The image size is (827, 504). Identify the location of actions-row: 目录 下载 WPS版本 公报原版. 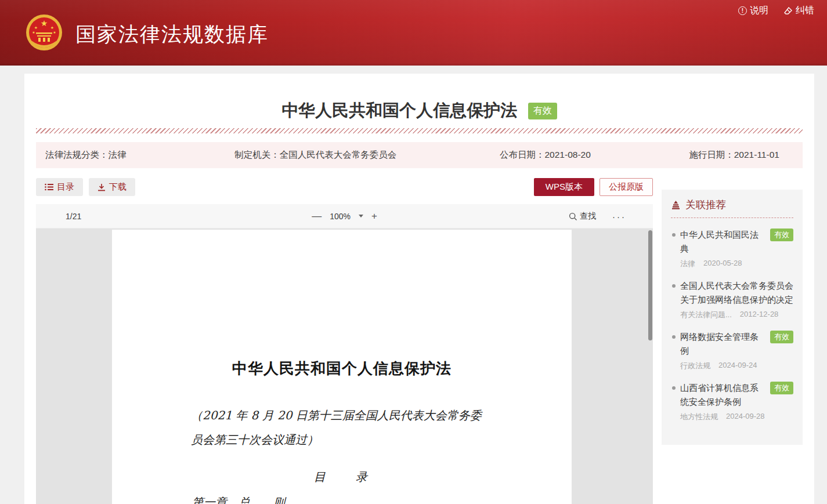
(345, 187).